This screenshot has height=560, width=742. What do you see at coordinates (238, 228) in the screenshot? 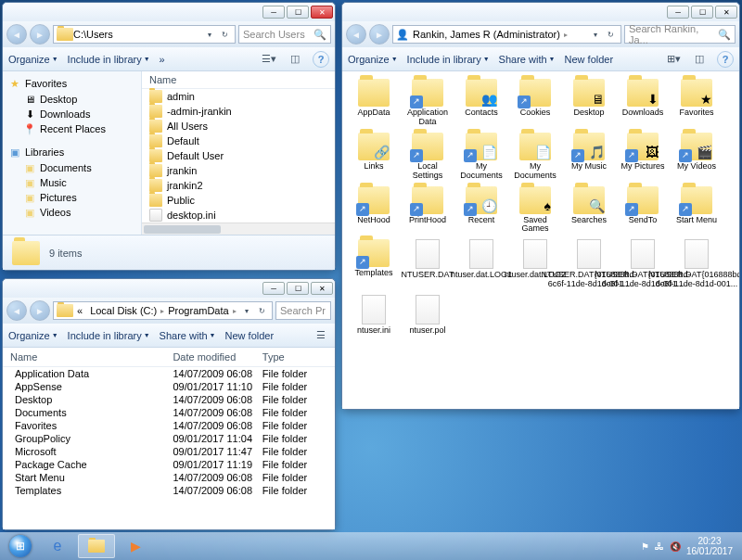
I see `scrollbar-horizontal` at bounding box center [238, 228].